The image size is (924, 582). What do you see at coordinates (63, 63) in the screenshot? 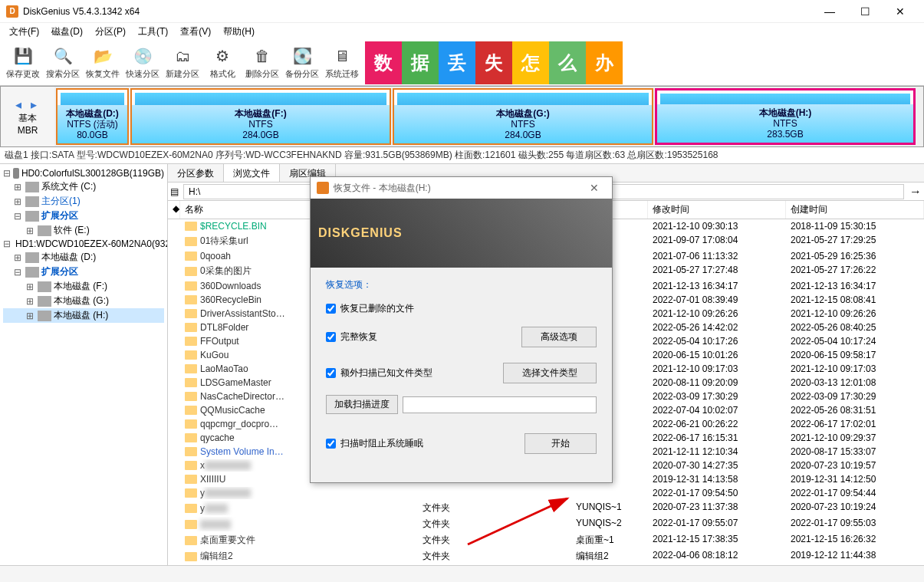
I see `tool-搜索分区: 🔍搜索分区` at bounding box center [63, 63].